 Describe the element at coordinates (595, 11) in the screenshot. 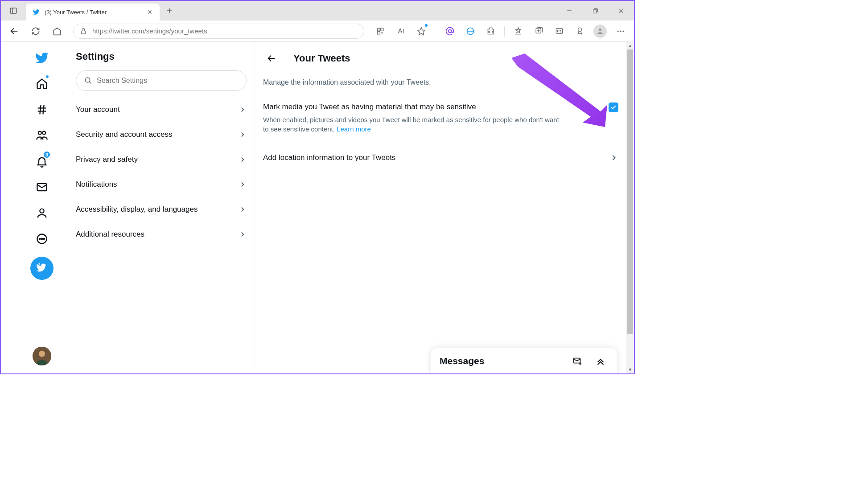

I see `maximize-button` at that location.